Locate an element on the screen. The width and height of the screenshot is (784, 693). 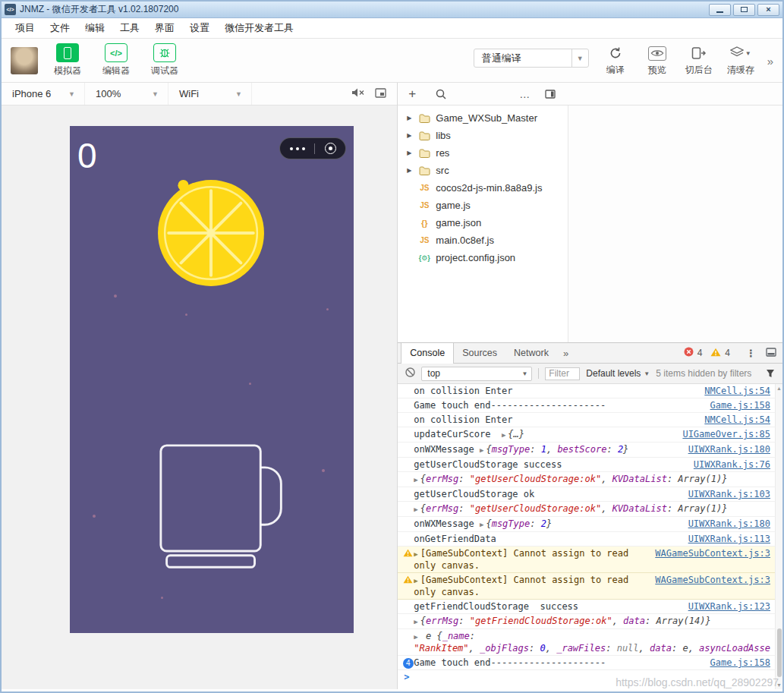
scroll-down-icon: ▼ is located at coordinates (779, 685).